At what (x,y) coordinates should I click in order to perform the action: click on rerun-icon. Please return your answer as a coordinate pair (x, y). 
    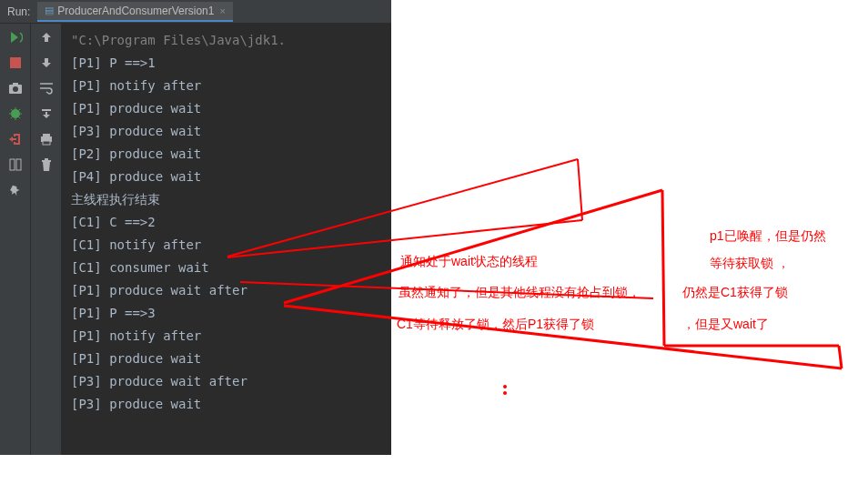
    Looking at the image, I should click on (15, 37).